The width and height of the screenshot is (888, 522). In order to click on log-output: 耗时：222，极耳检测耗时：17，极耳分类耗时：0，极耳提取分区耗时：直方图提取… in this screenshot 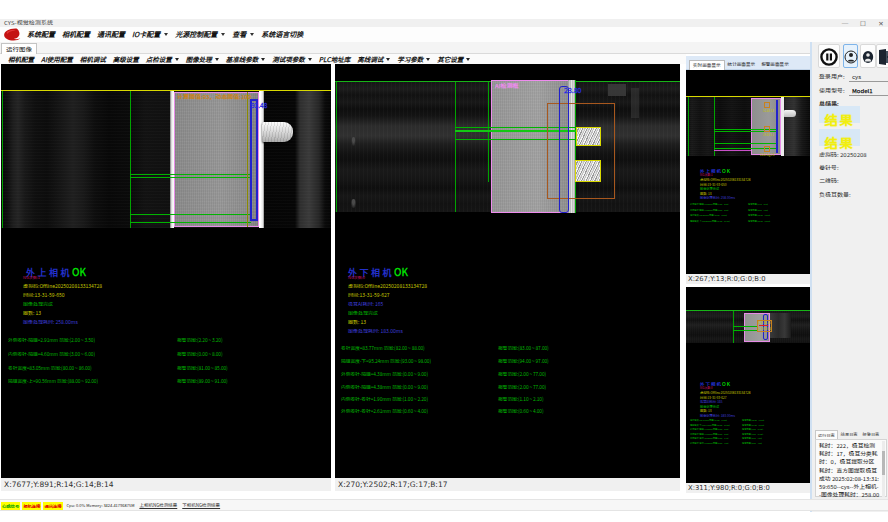, I will do `click(851, 468)`.